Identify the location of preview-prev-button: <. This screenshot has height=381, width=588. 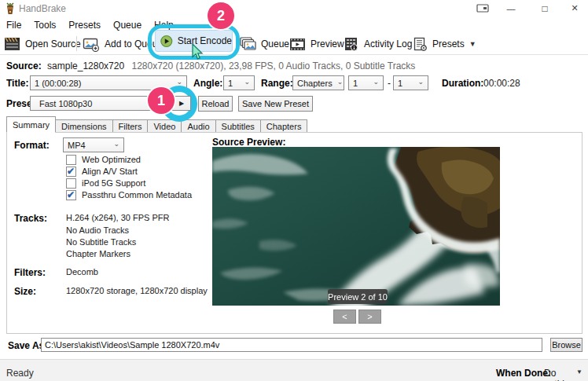
(344, 317).